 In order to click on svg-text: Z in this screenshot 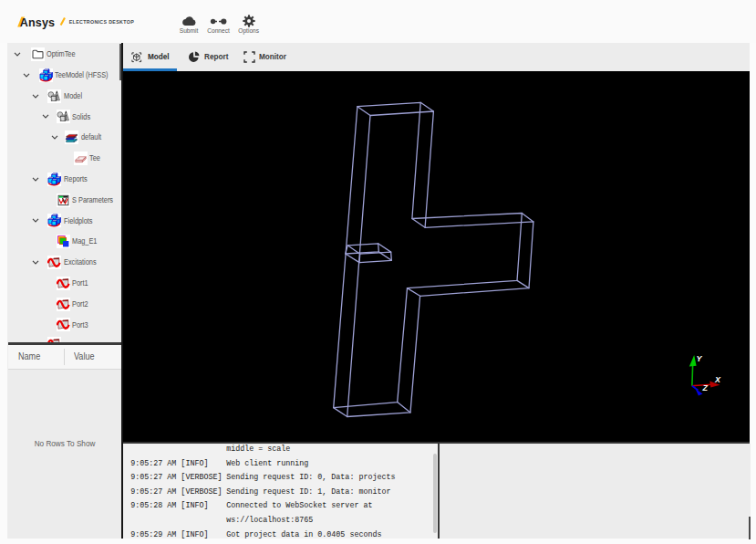, I will do `click(706, 388)`.